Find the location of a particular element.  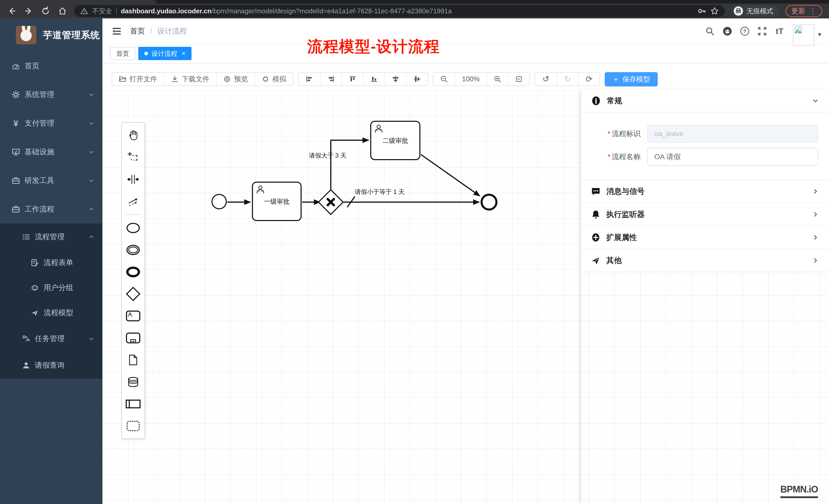

security-warning-icon is located at coordinates (84, 11).